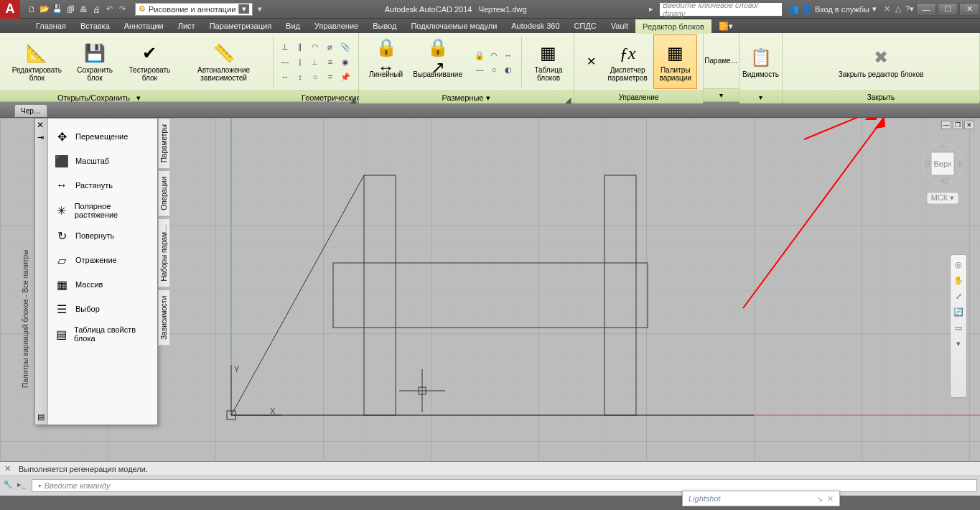  I want to click on palette-item-1: ⬛Масштаб, so click(103, 161).